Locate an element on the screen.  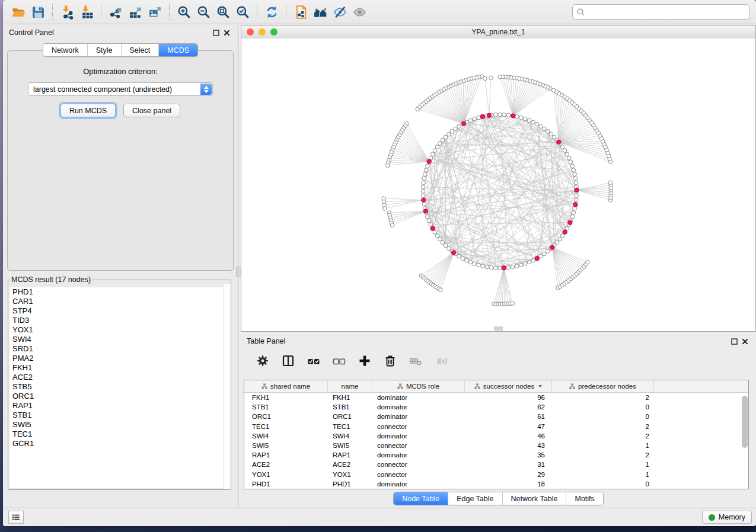
close-table-panel-button is located at coordinates (745, 341).